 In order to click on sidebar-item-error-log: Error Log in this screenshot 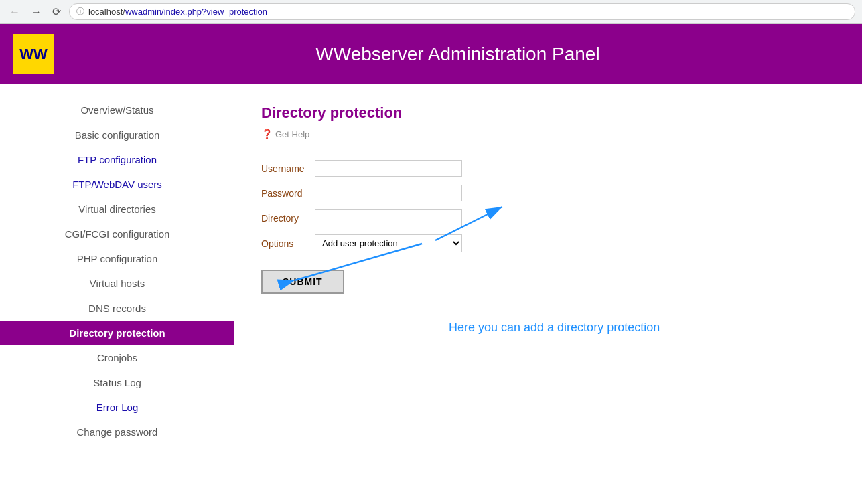, I will do `click(117, 407)`.